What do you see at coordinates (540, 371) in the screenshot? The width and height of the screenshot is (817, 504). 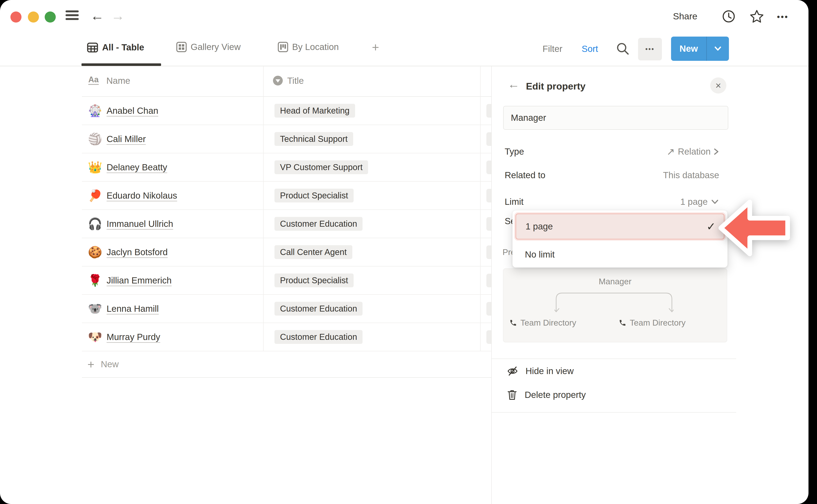 I see `hide-in-view-button: Hide in view` at bounding box center [540, 371].